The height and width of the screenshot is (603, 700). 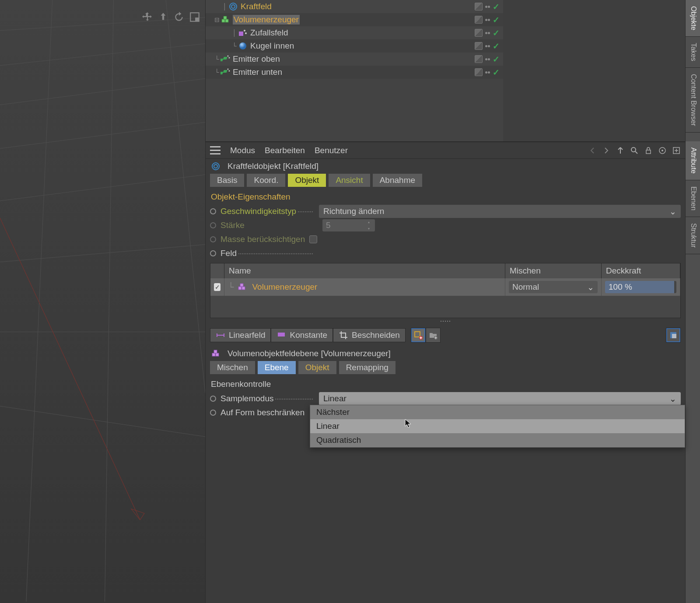 What do you see at coordinates (309, 354) in the screenshot?
I see `layer-title: Volumenobjektfeldebene [Volumenerzeuger]` at bounding box center [309, 354].